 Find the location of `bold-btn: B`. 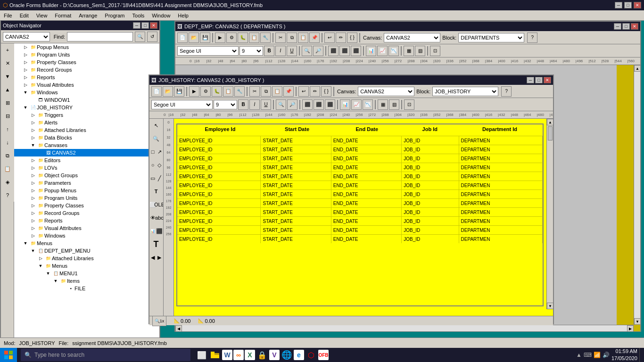

bold-btn: B is located at coordinates (269, 51).